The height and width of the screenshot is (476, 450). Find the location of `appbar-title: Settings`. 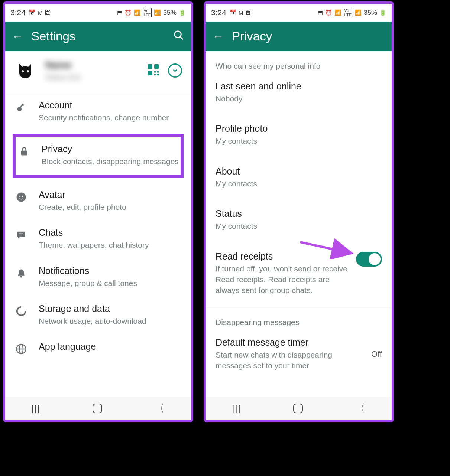

appbar-title: Settings is located at coordinates (102, 36).